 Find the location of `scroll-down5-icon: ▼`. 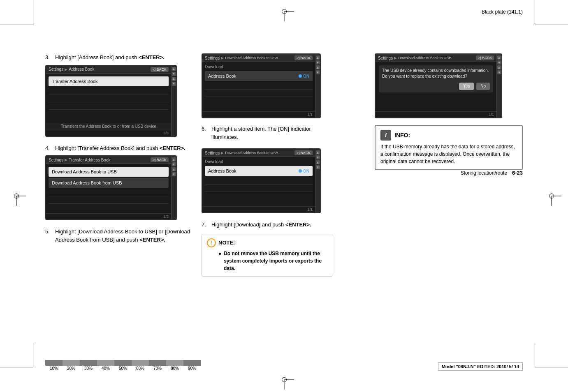

scroll-down5-icon: ▼ is located at coordinates (318, 72).